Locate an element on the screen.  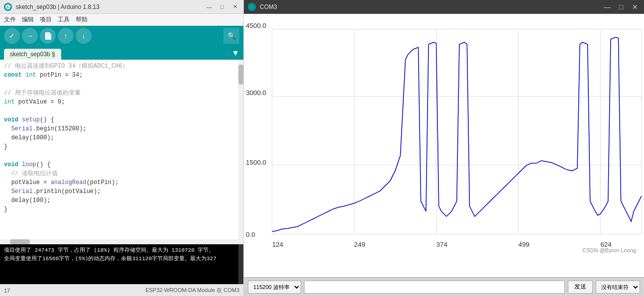
menu-project: 项目 is located at coordinates (46, 20).